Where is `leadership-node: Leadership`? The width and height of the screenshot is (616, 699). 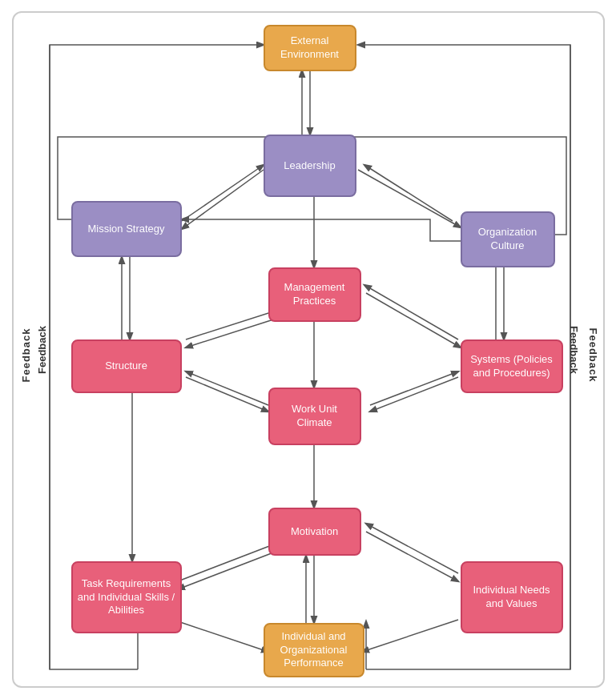
leadership-node: Leadership is located at coordinates (310, 166).